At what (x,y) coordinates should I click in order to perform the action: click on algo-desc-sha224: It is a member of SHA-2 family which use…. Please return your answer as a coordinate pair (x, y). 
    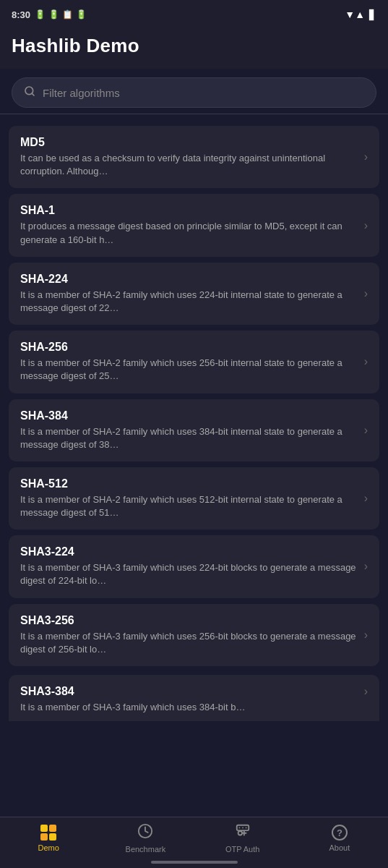
    Looking at the image, I should click on (189, 302).